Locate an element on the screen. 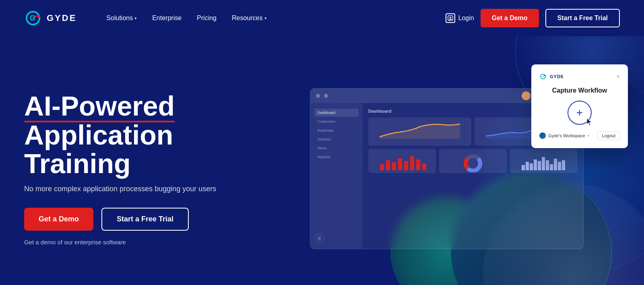  workspace-chevron: ▾ is located at coordinates (588, 136).